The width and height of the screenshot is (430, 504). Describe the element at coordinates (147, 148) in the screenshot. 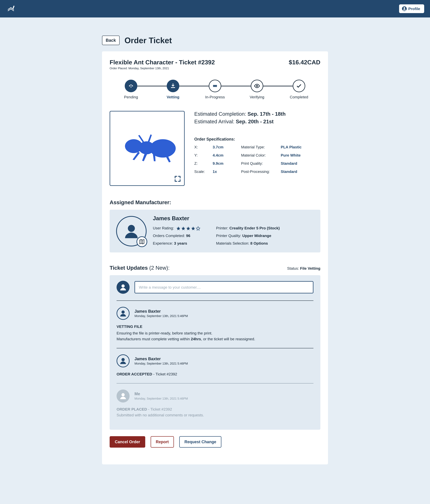

I see `model-preview` at that location.